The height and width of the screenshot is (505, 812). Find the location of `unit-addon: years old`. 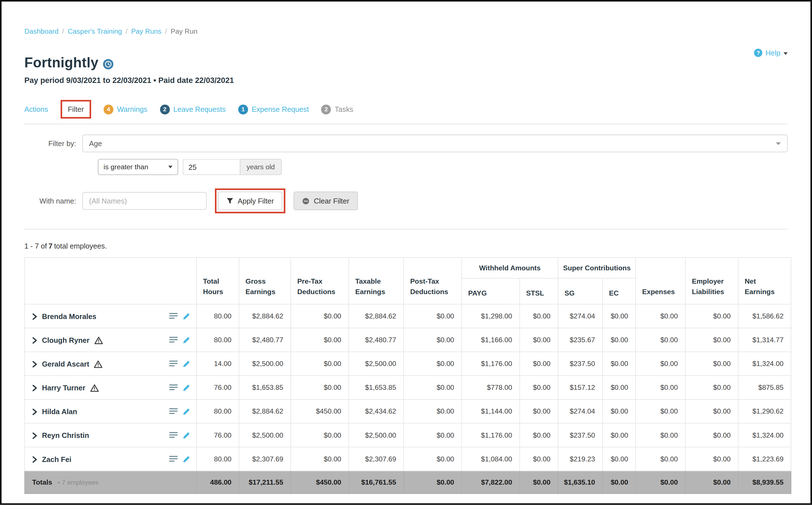

unit-addon: years old is located at coordinates (261, 167).